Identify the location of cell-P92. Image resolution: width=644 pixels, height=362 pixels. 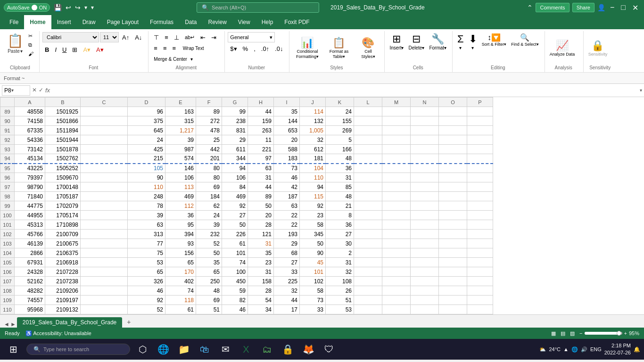
(480, 140).